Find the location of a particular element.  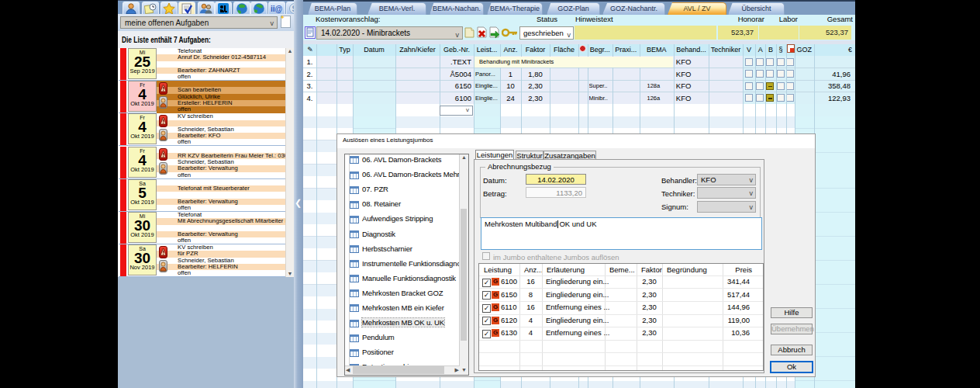

svg-text: ii@ is located at coordinates (277, 9).